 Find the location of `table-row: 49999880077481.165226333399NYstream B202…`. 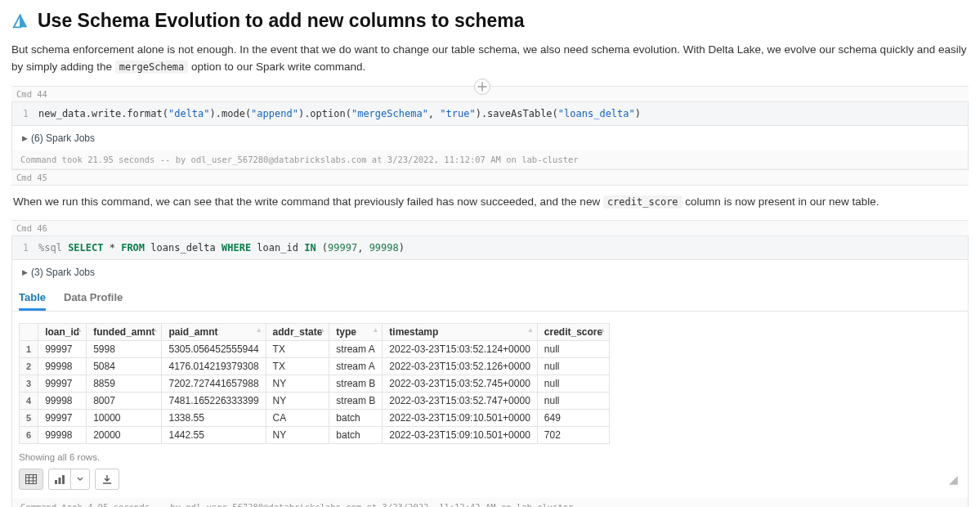

table-row: 49999880077481.165226333399NYstream B202… is located at coordinates (315, 401).